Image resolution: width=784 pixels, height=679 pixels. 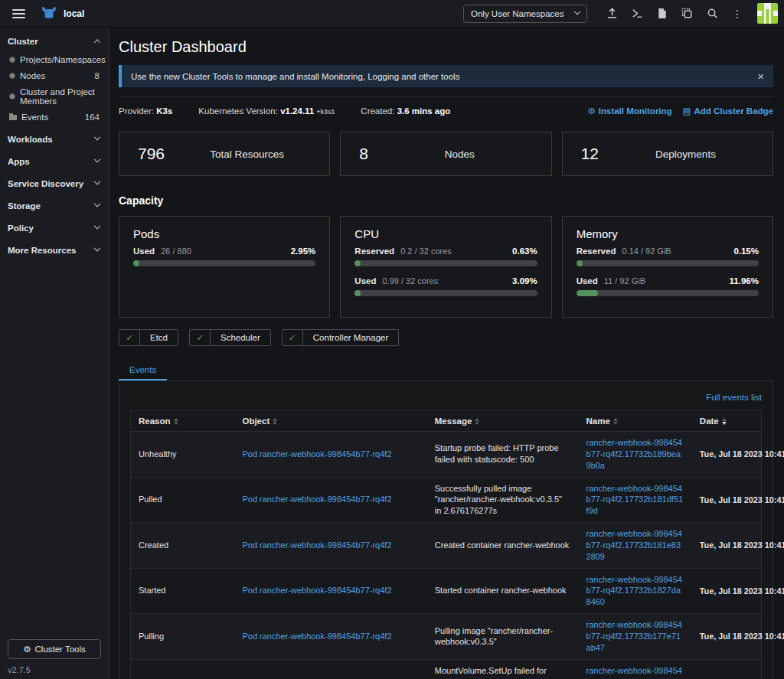 I want to click on user-avatar, so click(x=767, y=14).